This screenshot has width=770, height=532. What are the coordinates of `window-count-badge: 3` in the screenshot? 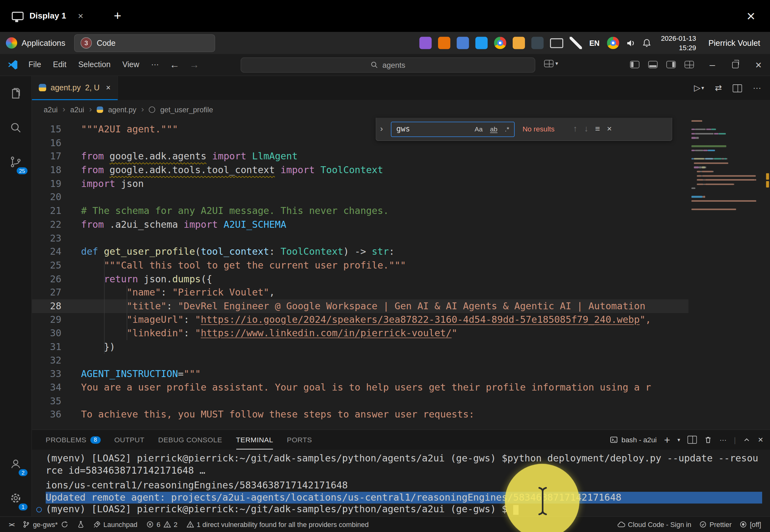 It's located at (86, 43).